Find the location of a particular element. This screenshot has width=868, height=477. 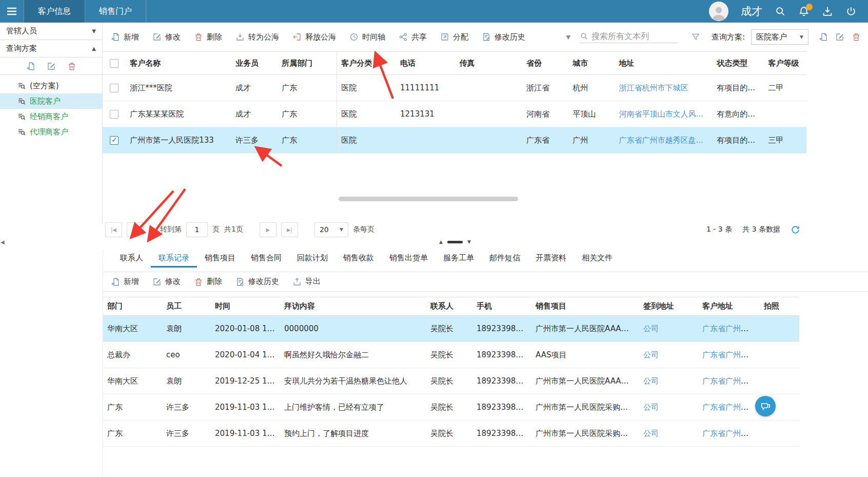

cell-city: 广州 is located at coordinates (591, 141).